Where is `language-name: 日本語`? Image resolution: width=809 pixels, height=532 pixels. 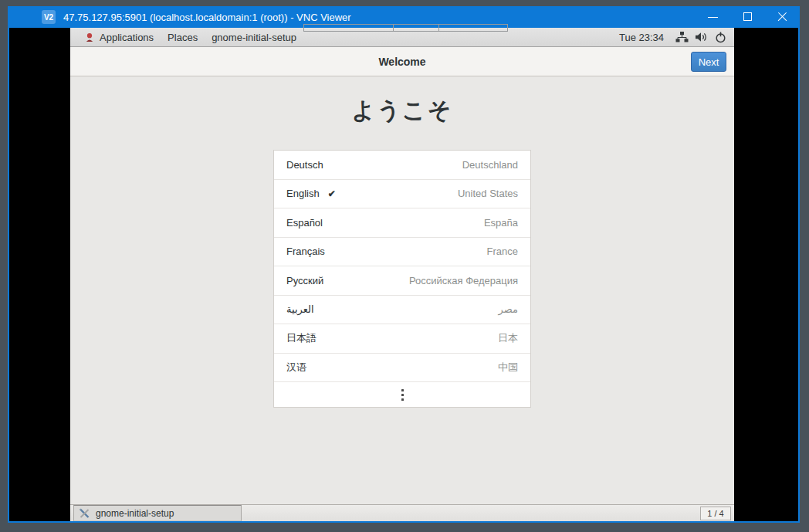 language-name: 日本語 is located at coordinates (301, 338).